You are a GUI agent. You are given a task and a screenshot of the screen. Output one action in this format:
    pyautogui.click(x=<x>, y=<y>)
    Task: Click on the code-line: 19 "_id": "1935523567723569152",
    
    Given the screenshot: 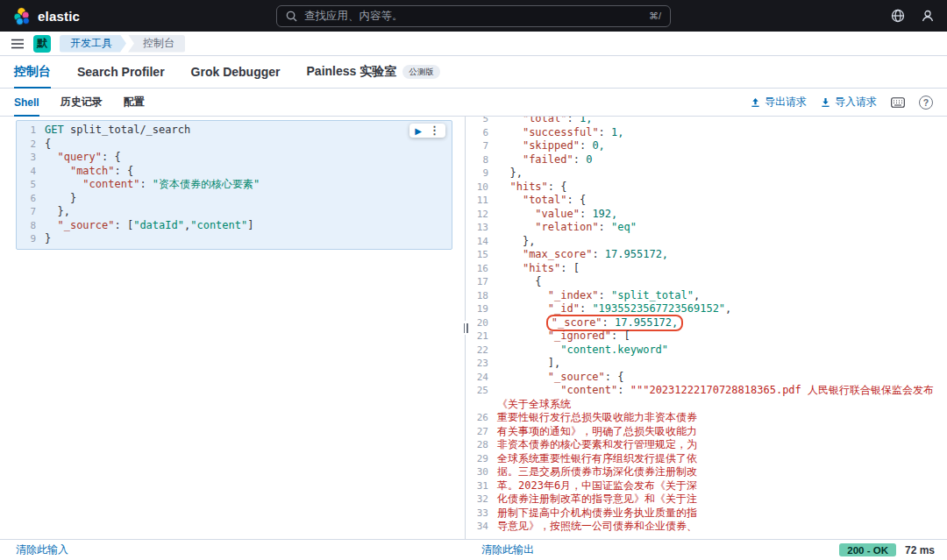 What is the action you would take?
    pyautogui.click(x=707, y=309)
    